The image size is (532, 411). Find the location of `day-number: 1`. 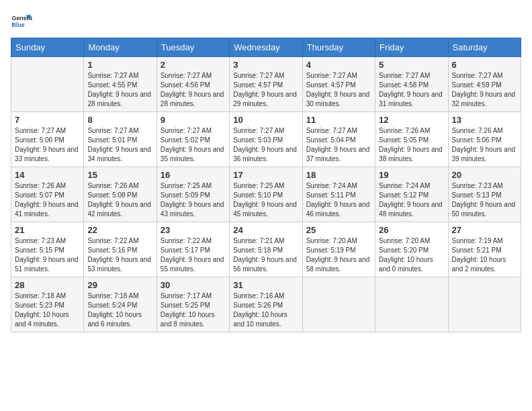

day-number: 1 is located at coordinates (120, 64).